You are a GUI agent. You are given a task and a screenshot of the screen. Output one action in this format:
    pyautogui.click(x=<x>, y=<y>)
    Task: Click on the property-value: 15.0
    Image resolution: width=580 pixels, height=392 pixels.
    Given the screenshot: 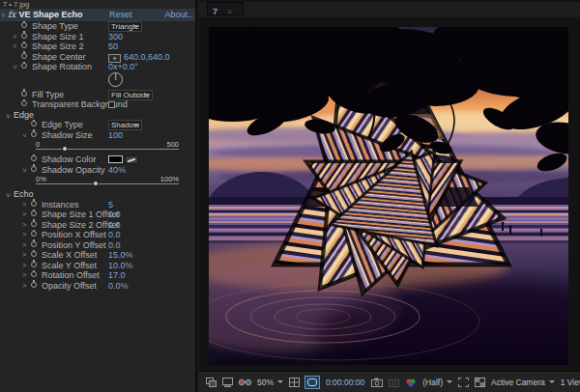 What is the action you would take?
    pyautogui.click(x=117, y=255)
    